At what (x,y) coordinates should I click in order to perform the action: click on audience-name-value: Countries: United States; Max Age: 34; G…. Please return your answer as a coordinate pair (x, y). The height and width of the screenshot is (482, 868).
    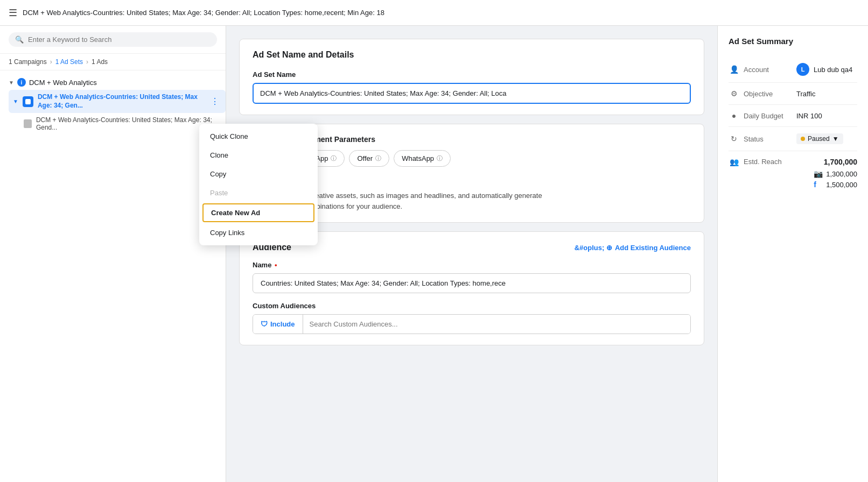
    Looking at the image, I should click on (472, 283).